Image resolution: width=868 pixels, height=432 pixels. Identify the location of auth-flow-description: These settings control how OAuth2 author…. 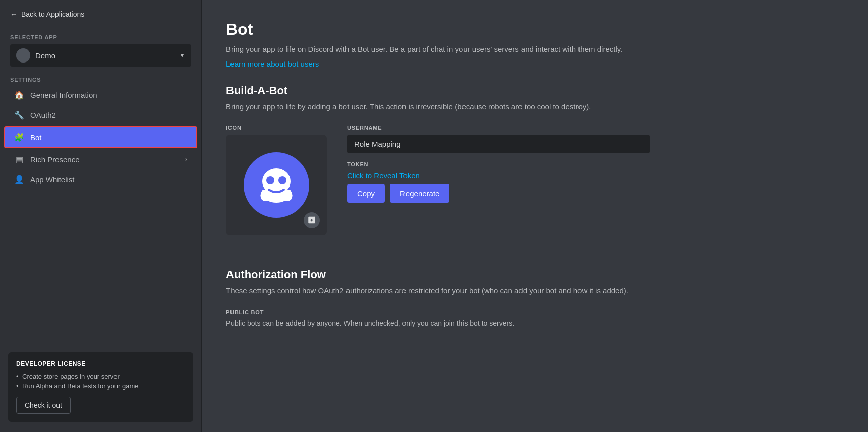
(433, 291).